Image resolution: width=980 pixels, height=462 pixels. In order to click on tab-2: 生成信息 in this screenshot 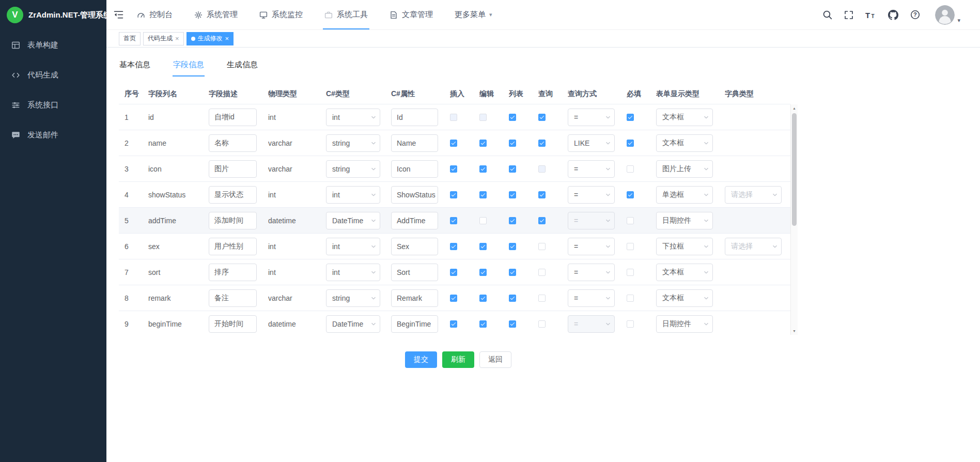, I will do `click(242, 68)`.